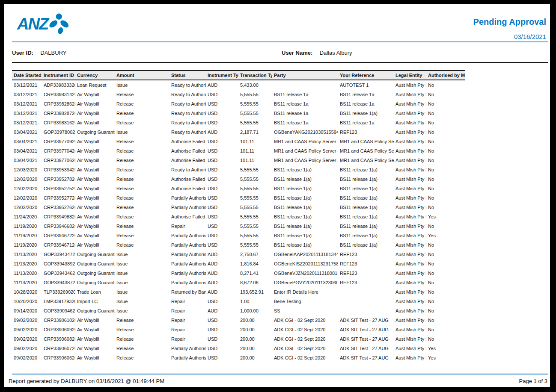 Image resolution: width=556 pixels, height=392 pixels. What do you see at coordinates (59, 123) in the screenshot?
I see `table-cell: CRP33983162092` at bounding box center [59, 123].